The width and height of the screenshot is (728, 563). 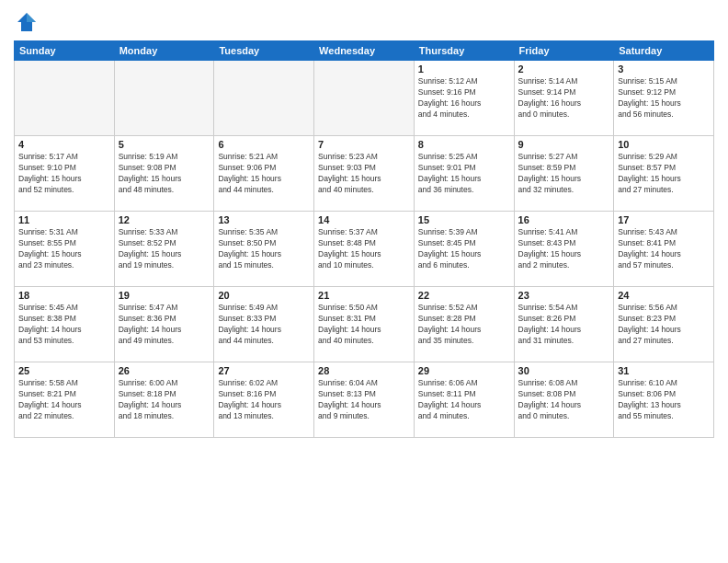 What do you see at coordinates (463, 400) in the screenshot?
I see `calendar-cell: 29Sunrise: 6:06 AM Sunset: 8:11 PM Dayli…` at bounding box center [463, 400].